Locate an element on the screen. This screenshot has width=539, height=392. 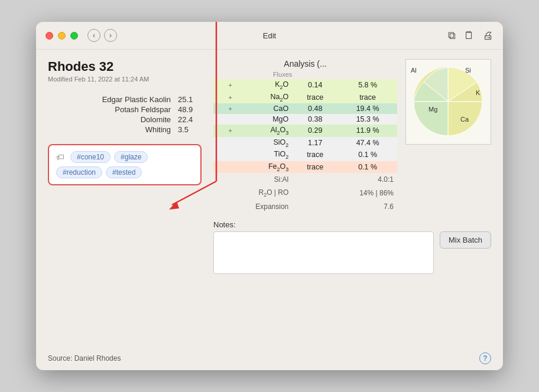
formula-cell: Al2O3 is located at coordinates (264, 131).